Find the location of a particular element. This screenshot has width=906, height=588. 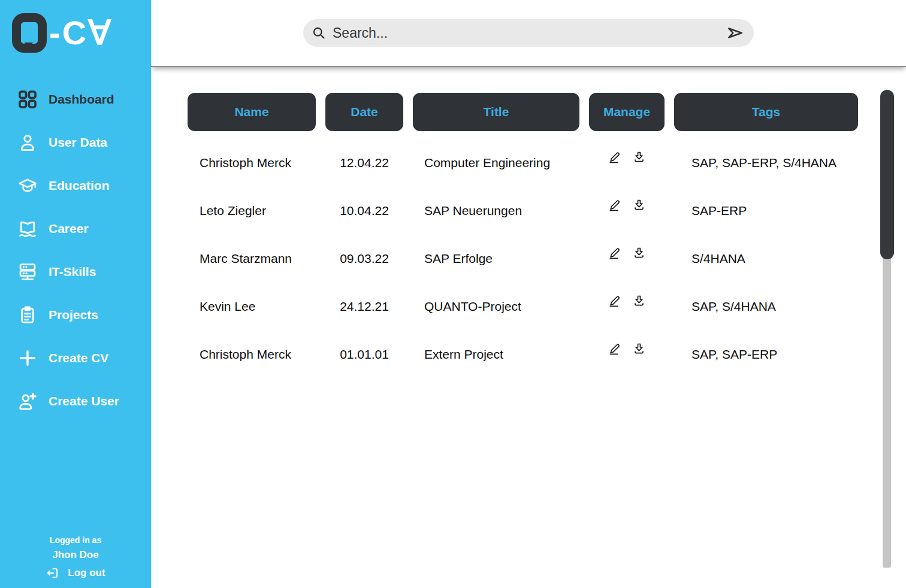

logo-text: -C∀ is located at coordinates (81, 33).